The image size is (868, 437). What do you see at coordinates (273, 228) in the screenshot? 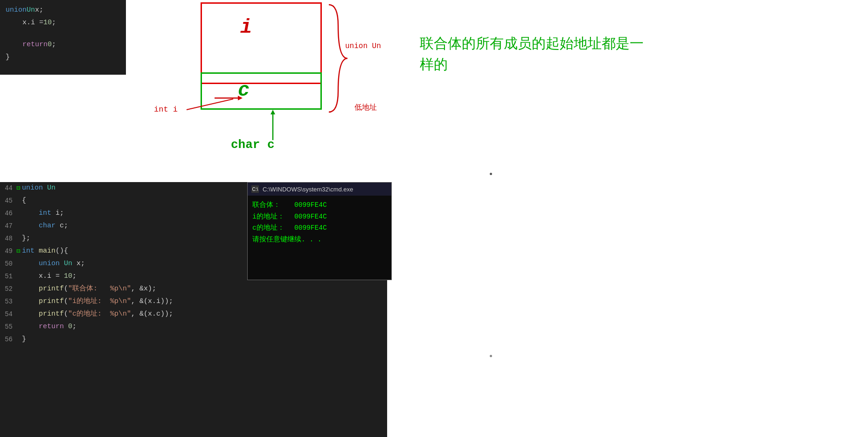
I see `cmd-label-3: c的地址：` at bounding box center [273, 228].